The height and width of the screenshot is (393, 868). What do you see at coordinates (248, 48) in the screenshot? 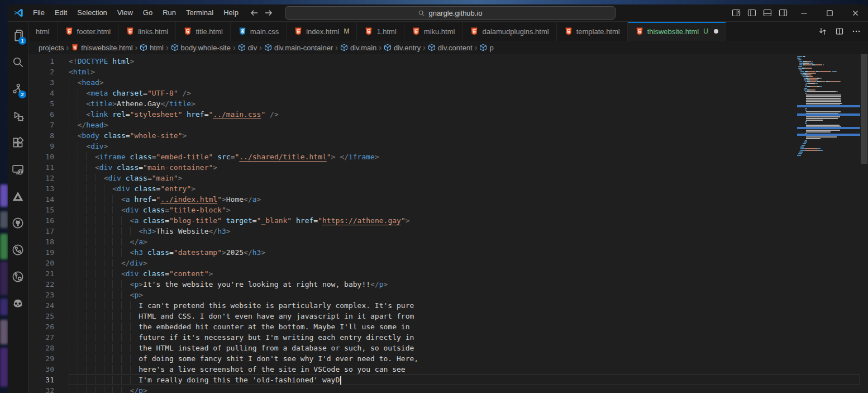
I see `breadcrumb-item-div: div` at bounding box center [248, 48].